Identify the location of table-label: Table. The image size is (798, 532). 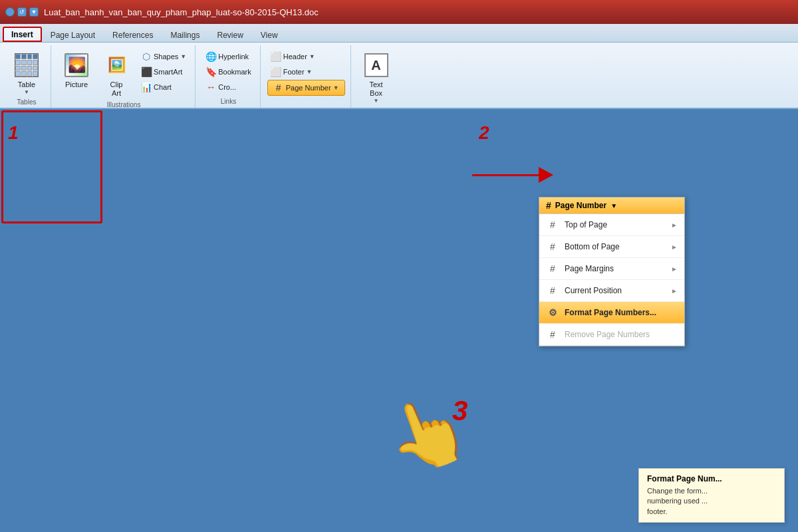
(27, 85).